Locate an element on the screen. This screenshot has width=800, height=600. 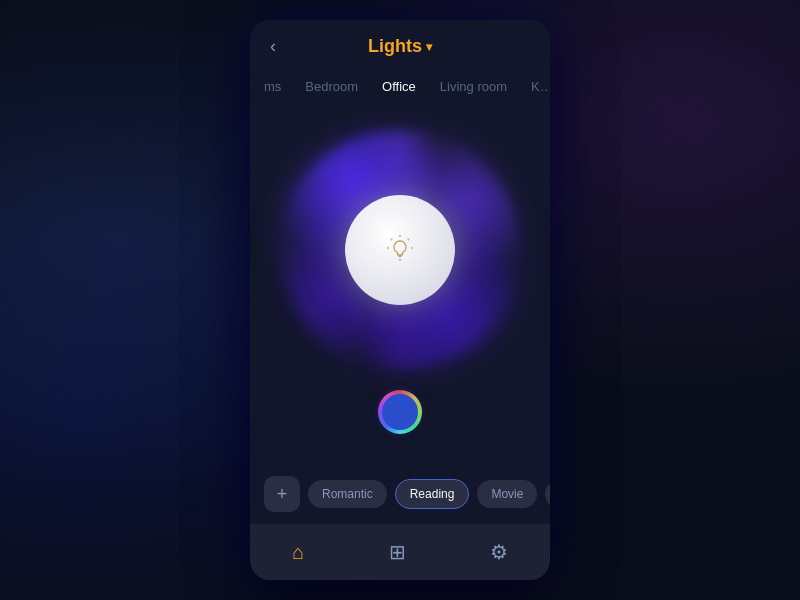
settings-icon: ⚙ is located at coordinates (499, 552).